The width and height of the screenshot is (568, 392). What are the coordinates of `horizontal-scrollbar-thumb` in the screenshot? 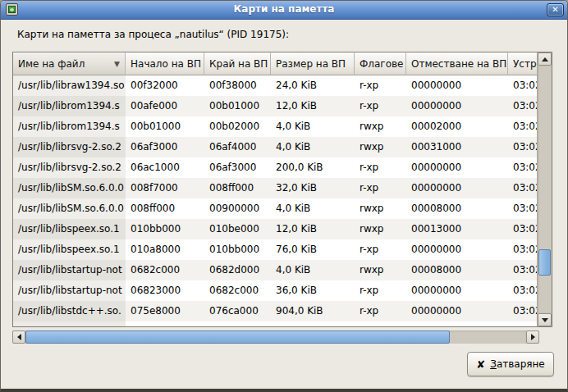 It's located at (238, 337).